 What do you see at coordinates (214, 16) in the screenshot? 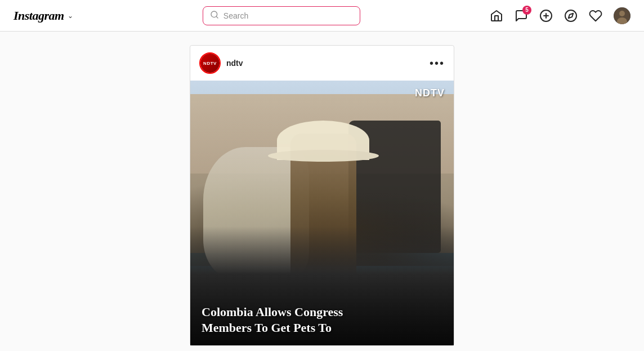
I see `search-icon` at bounding box center [214, 16].